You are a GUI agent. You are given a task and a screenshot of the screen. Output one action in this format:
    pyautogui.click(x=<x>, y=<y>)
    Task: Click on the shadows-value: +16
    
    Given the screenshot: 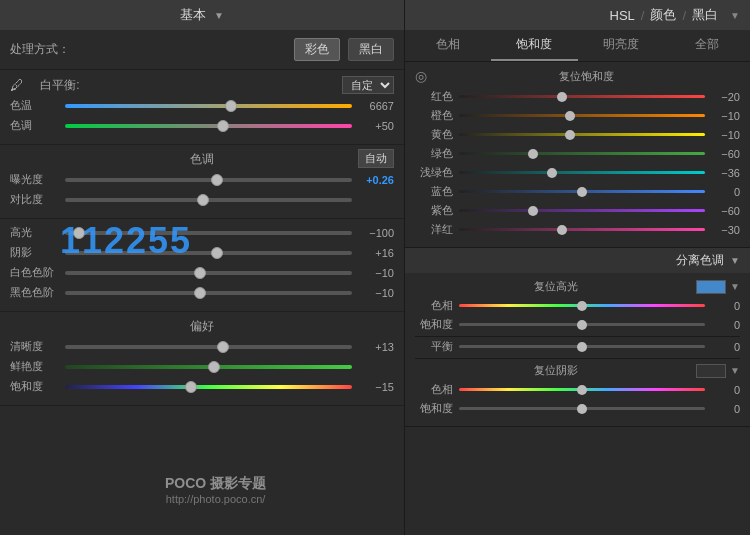 What is the action you would take?
    pyautogui.click(x=373, y=253)
    